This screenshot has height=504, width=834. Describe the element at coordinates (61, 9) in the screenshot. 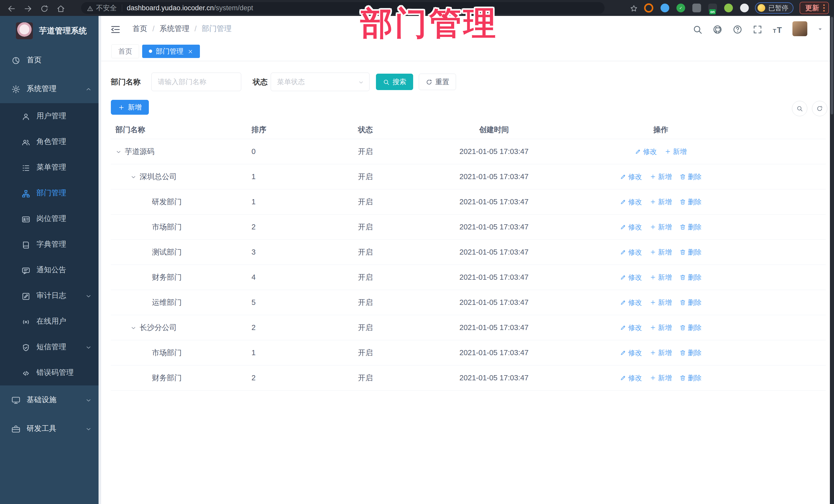

I see `home-icon` at that location.